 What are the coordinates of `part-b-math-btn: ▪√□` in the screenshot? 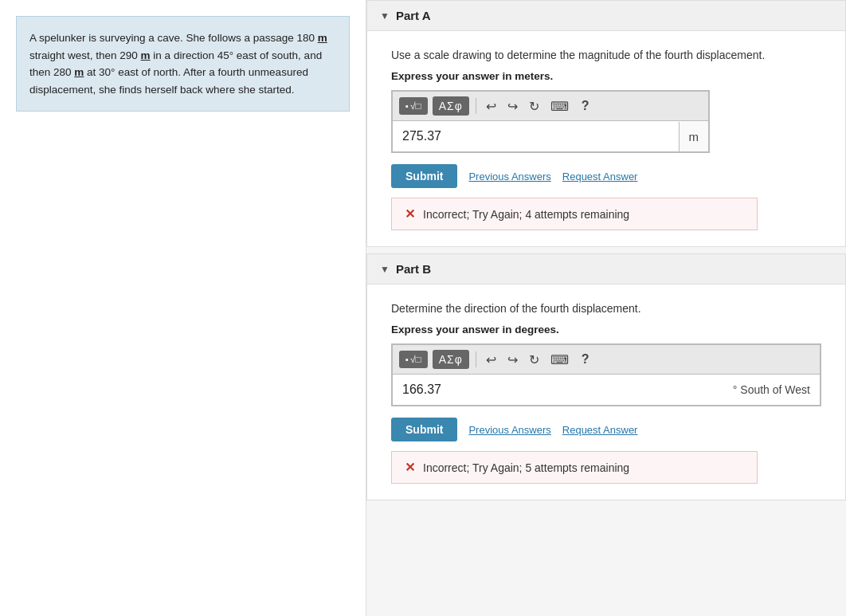 It's located at (413, 359).